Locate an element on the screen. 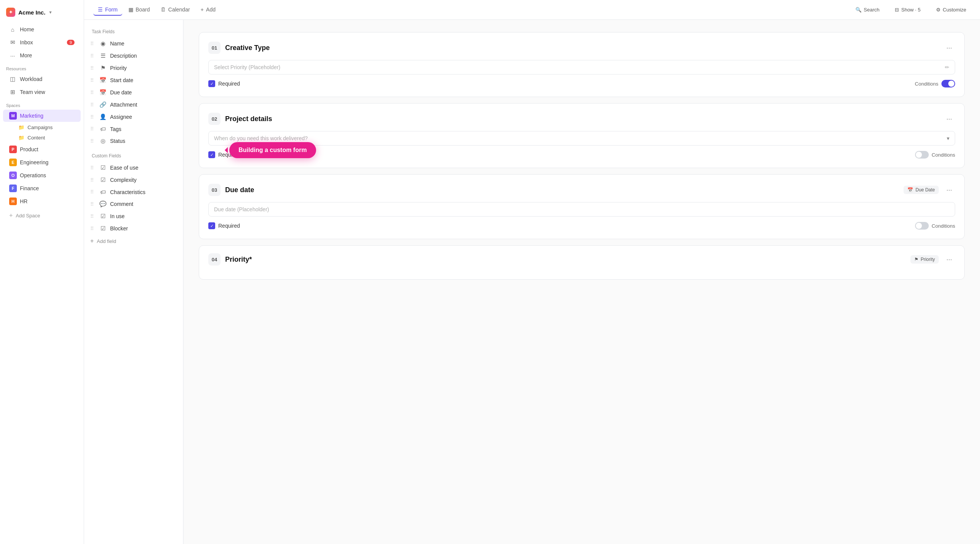  card-title: Due date is located at coordinates (562, 190).